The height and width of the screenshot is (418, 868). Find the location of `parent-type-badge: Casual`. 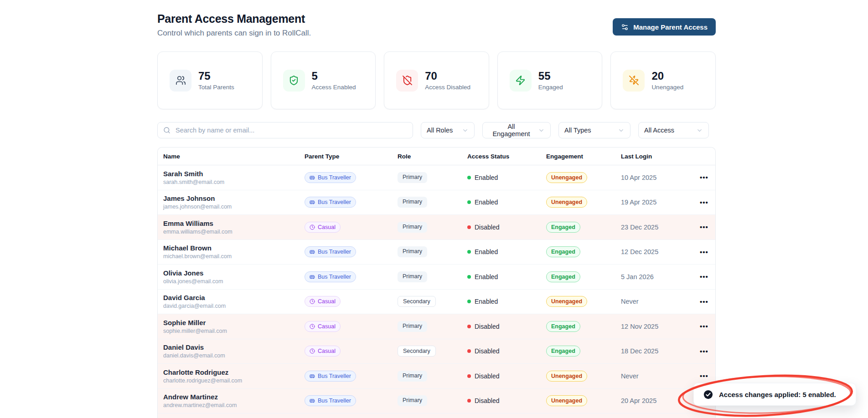

parent-type-badge: Casual is located at coordinates (323, 227).